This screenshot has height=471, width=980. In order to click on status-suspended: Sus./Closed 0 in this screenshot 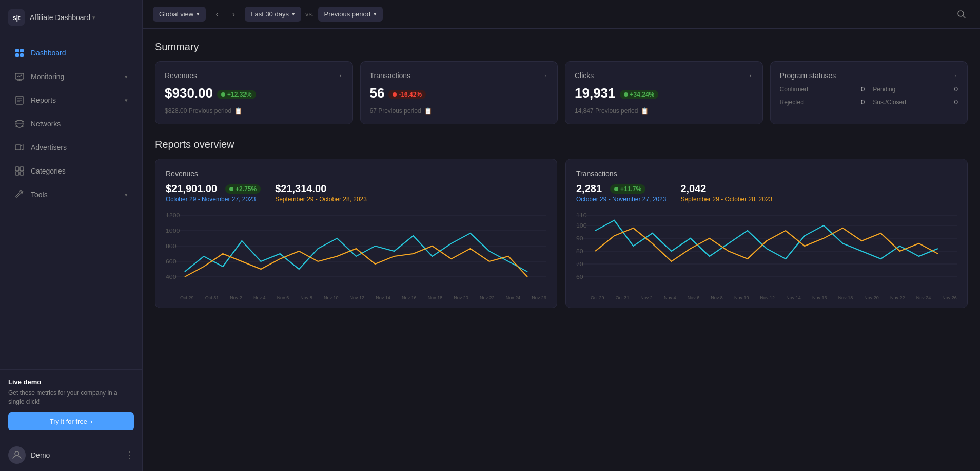, I will do `click(915, 102)`.